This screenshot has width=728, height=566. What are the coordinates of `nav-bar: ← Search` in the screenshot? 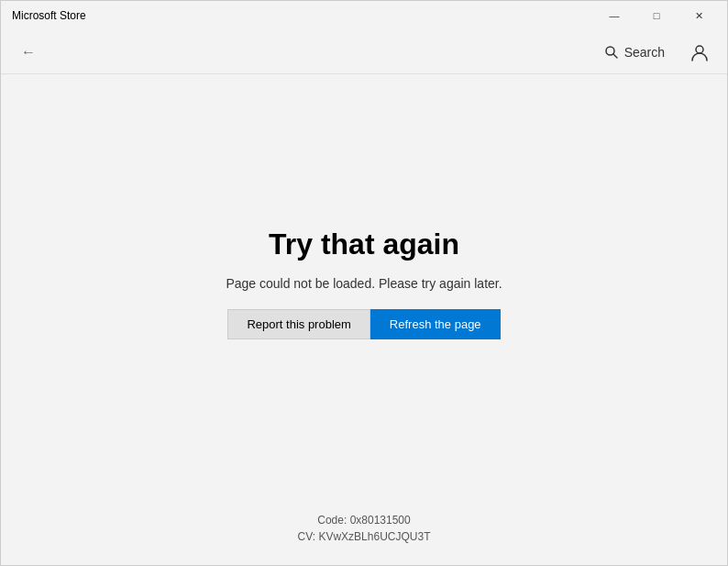 It's located at (364, 52).